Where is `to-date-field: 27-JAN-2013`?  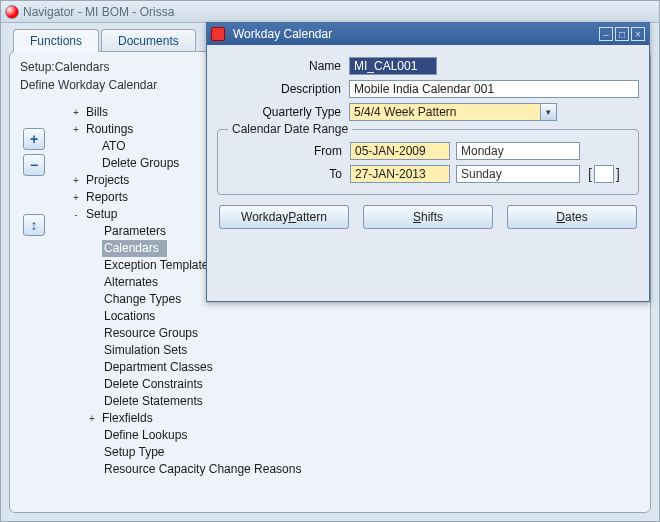
to-date-field: 27-JAN-2013 is located at coordinates (400, 174).